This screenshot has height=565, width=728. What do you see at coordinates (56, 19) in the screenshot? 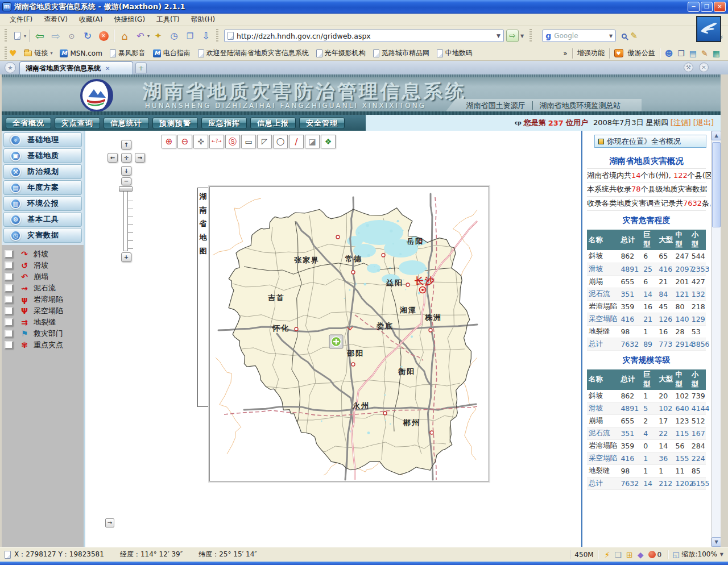
I see `menu-item: 查看(V)` at bounding box center [56, 19].